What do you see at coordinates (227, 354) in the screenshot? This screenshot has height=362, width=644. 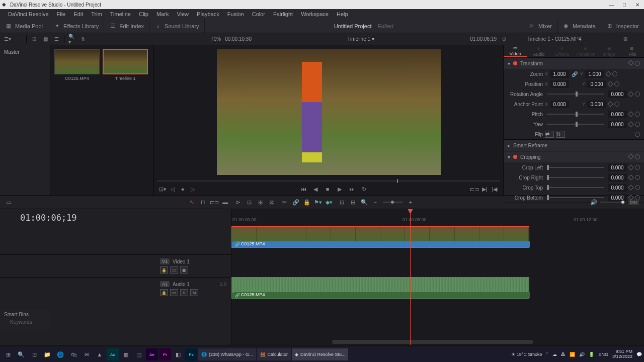 I see `taskbar-app-whatsapp: 🌐(238) WhatsApp - G...` at bounding box center [227, 354].